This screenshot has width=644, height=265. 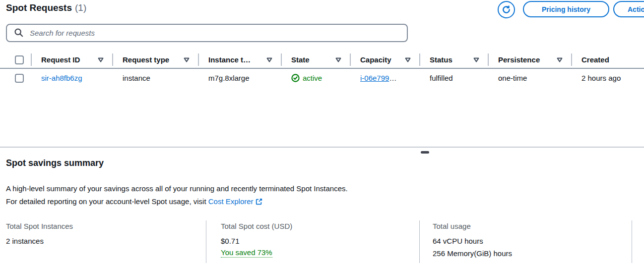 I want to click on refresh-button, so click(x=506, y=10).